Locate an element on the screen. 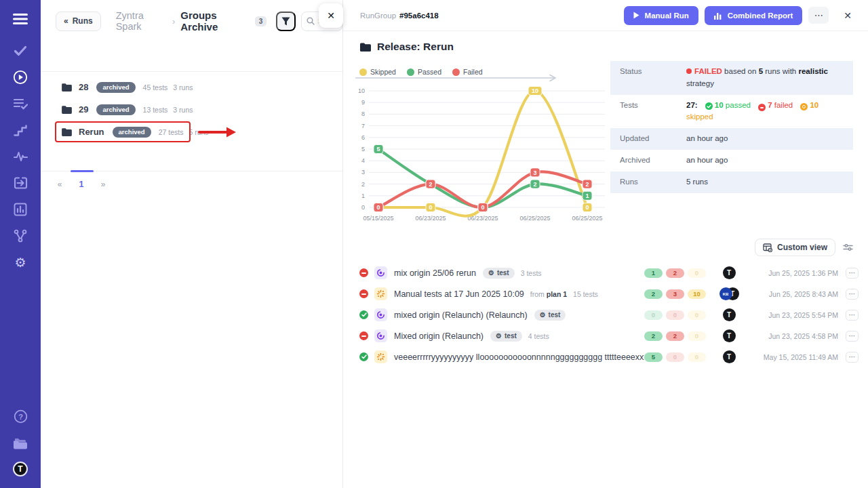 This screenshot has width=868, height=488. failed-dot-icon is located at coordinates (689, 71).